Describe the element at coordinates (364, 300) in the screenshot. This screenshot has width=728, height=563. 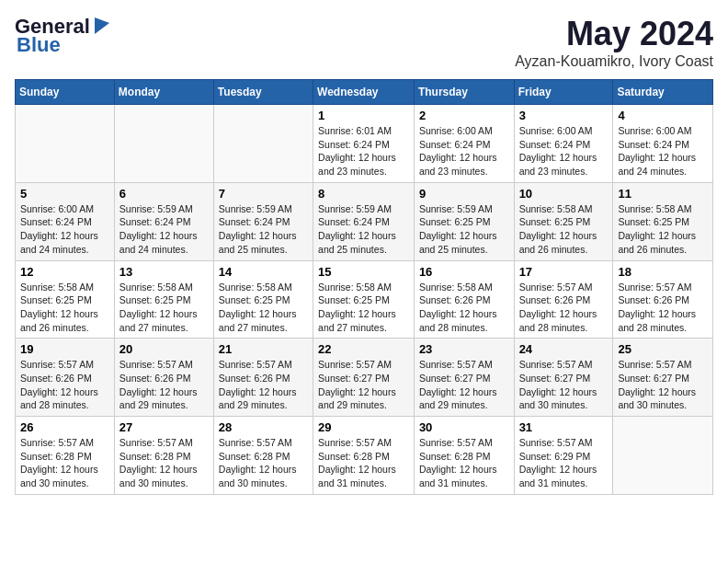
I see `calendar-week-row: 12Sunrise: 5:58 AM Sunset: 6:25 PM Dayli…` at that location.